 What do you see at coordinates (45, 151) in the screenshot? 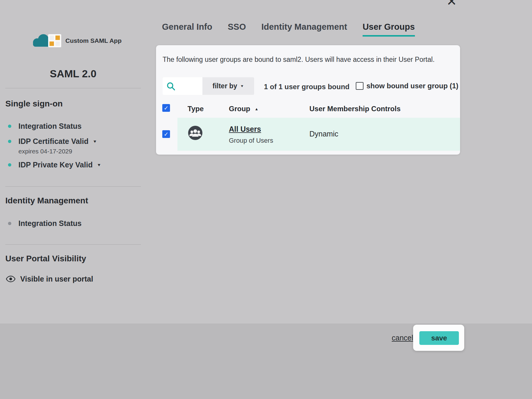
I see `certificate-expiry-label: expires 04-17-2029` at bounding box center [45, 151].